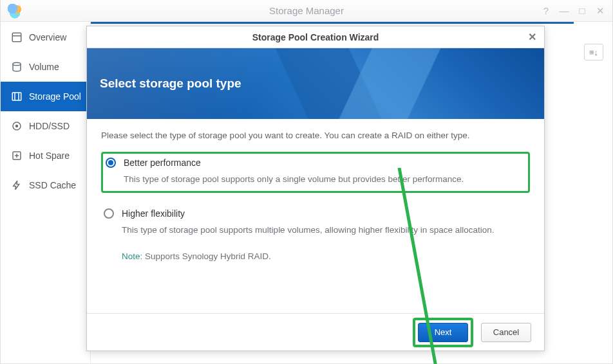 This screenshot has width=613, height=364. What do you see at coordinates (316, 163) in the screenshot?
I see `option-header: Better performance` at bounding box center [316, 163].